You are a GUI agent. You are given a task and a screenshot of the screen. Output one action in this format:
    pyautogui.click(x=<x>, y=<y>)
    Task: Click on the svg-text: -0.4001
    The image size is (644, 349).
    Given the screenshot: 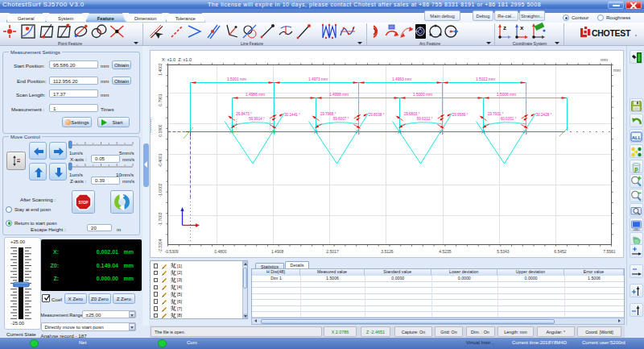 What is the action you would take?
    pyautogui.click(x=160, y=160)
    